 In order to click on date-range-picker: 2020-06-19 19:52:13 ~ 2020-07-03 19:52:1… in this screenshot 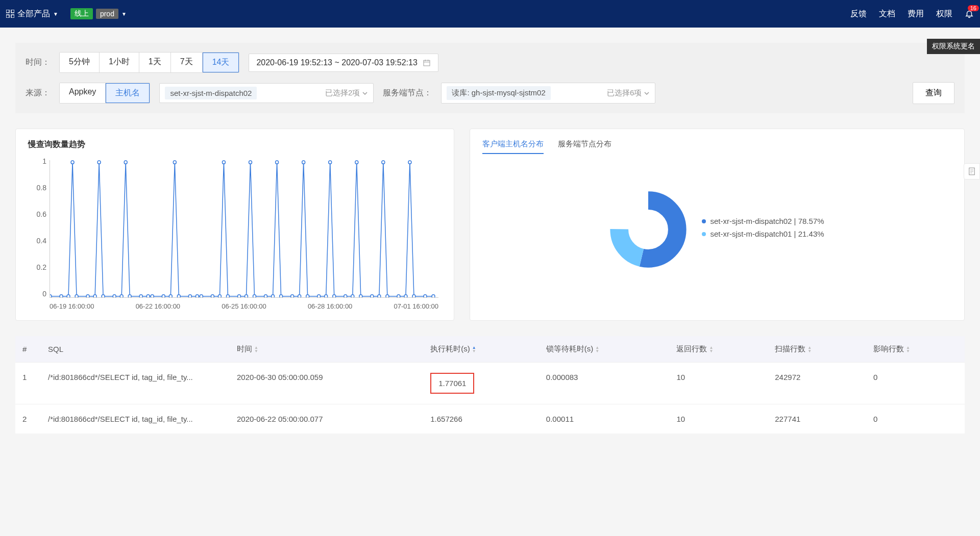, I will do `click(343, 63)`.